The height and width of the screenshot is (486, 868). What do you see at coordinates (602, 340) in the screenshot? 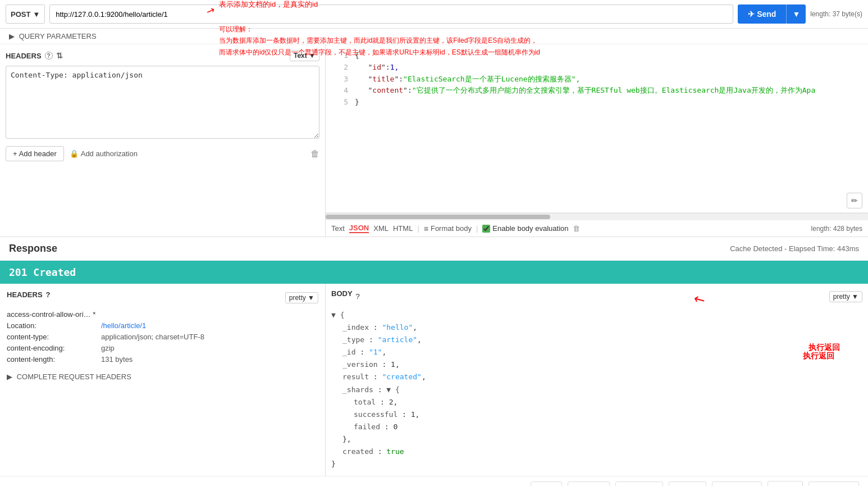
I see `json-type-line: _type : "article",` at bounding box center [602, 340].